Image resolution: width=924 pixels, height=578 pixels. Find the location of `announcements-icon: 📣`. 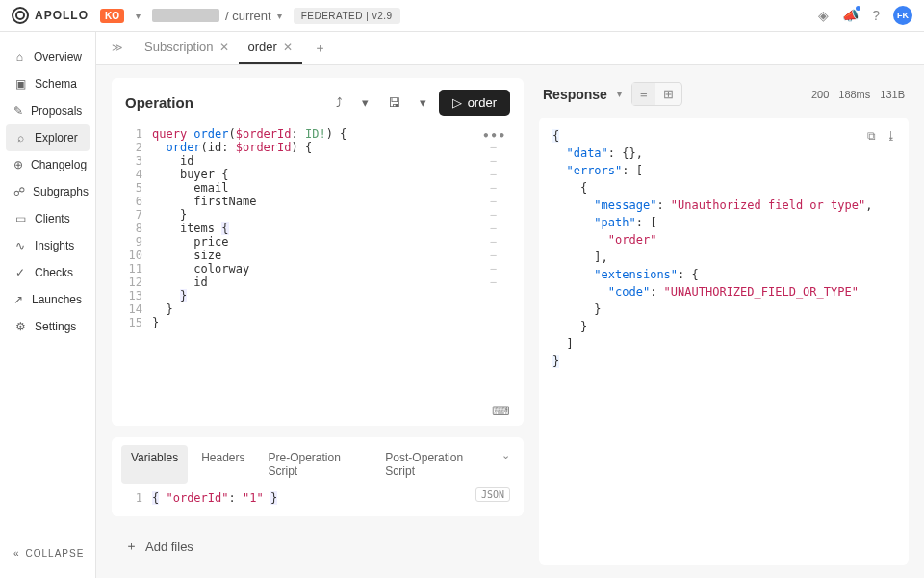

announcements-icon: 📣 is located at coordinates (851, 15).